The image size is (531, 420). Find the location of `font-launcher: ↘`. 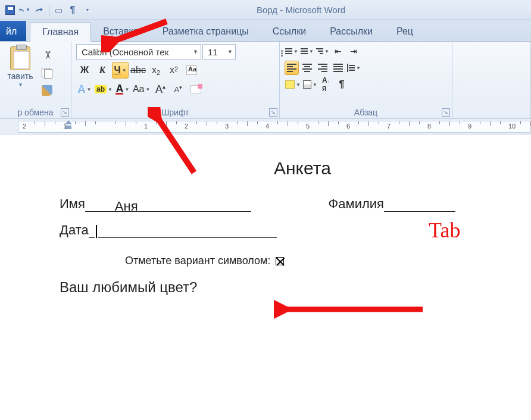

font-launcher: ↘ is located at coordinates (273, 112).